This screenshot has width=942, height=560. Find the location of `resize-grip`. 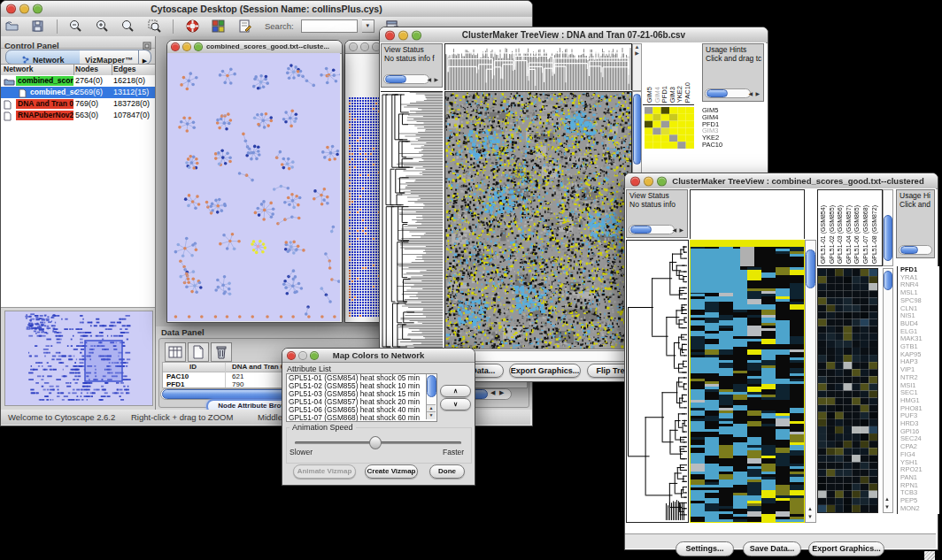

resize-grip is located at coordinates (930, 556).